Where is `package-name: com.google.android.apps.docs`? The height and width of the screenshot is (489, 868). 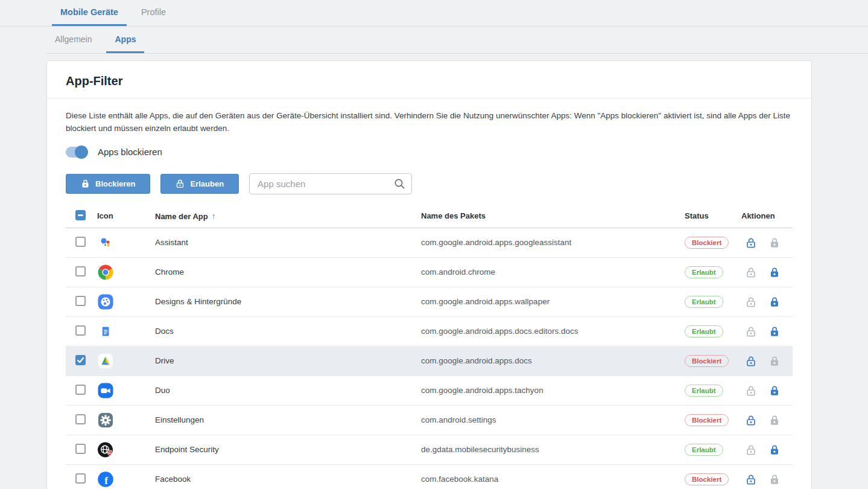
package-name: com.google.android.apps.docs is located at coordinates (553, 361).